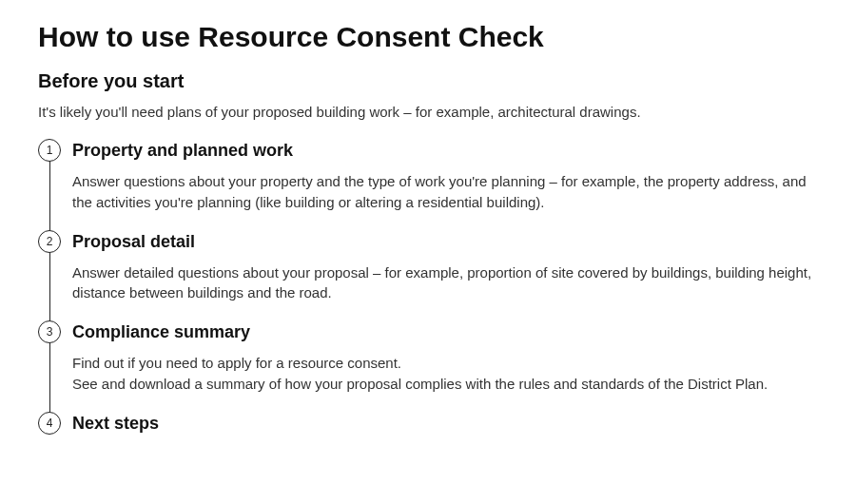 Image resolution: width=856 pixels, height=504 pixels. What do you see at coordinates (428, 82) in the screenshot?
I see `before-you-start-heading: Before you start` at bounding box center [428, 82].